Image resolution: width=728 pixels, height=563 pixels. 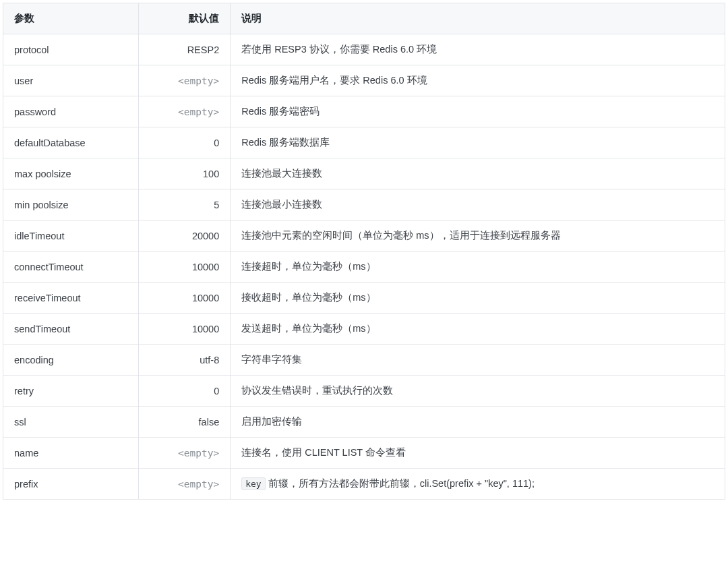 What do you see at coordinates (184, 360) in the screenshot?
I see `cell-default: utf-8` at bounding box center [184, 360].